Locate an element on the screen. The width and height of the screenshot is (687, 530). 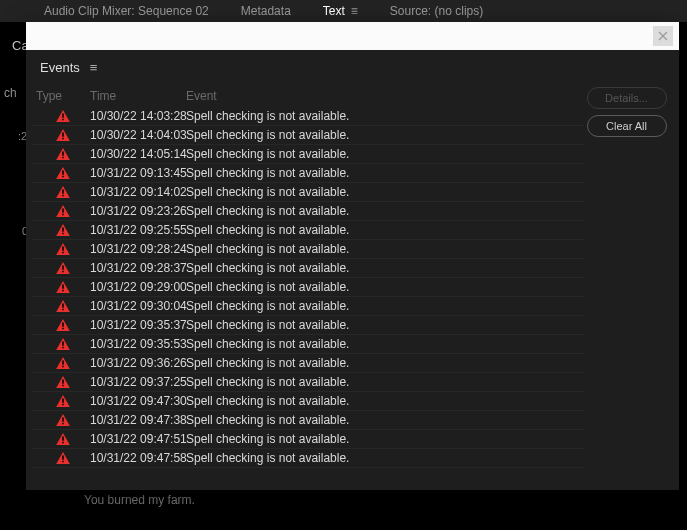
header-event: Event is located at coordinates (385, 96).